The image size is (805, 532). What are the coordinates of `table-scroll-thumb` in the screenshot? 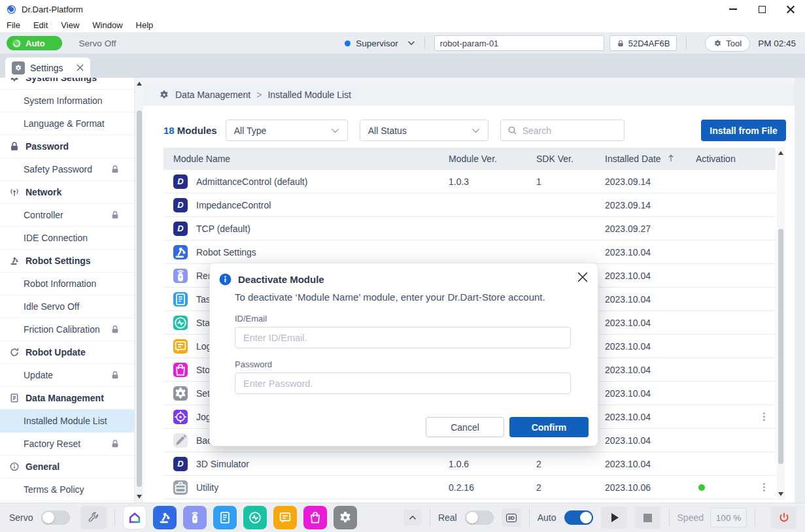 It's located at (781, 346).